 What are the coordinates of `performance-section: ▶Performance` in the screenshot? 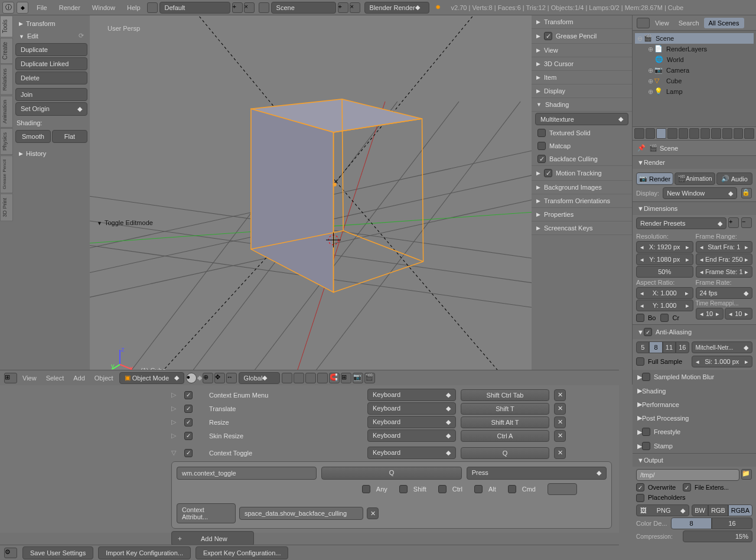 It's located at (695, 404).